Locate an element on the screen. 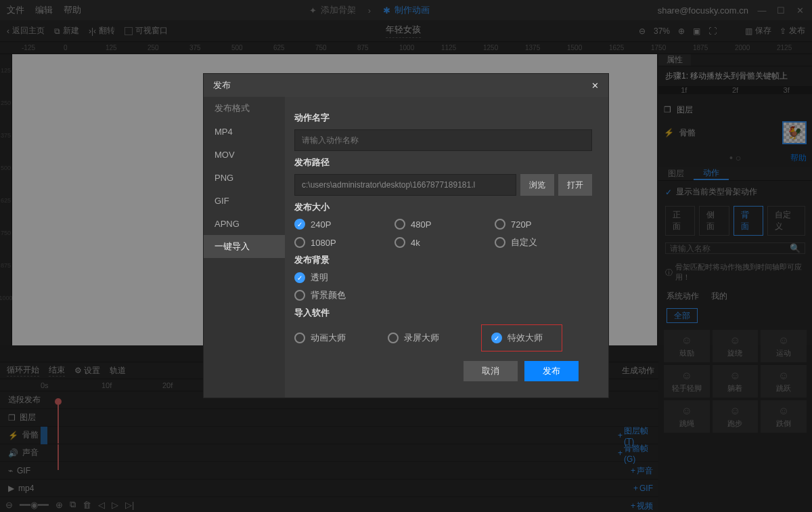  size-720p: 720P is located at coordinates (543, 224).